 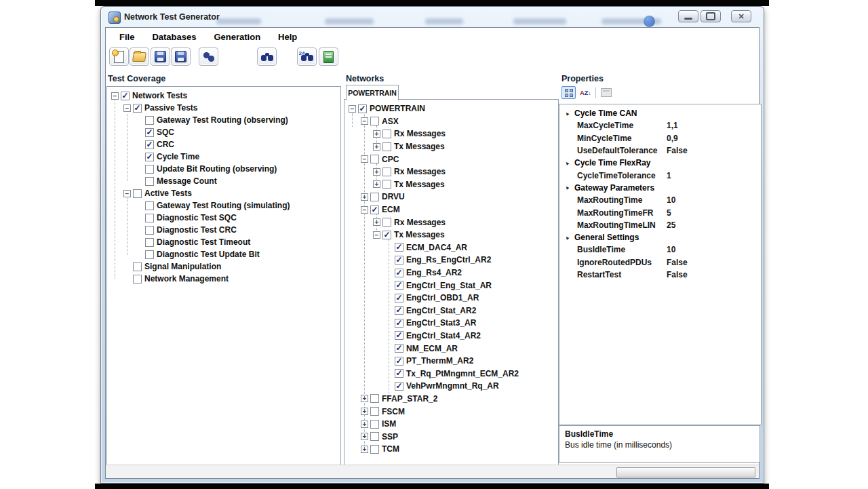 I want to click on tree-node: Gateway Test Routing (simulating), so click(x=224, y=206).